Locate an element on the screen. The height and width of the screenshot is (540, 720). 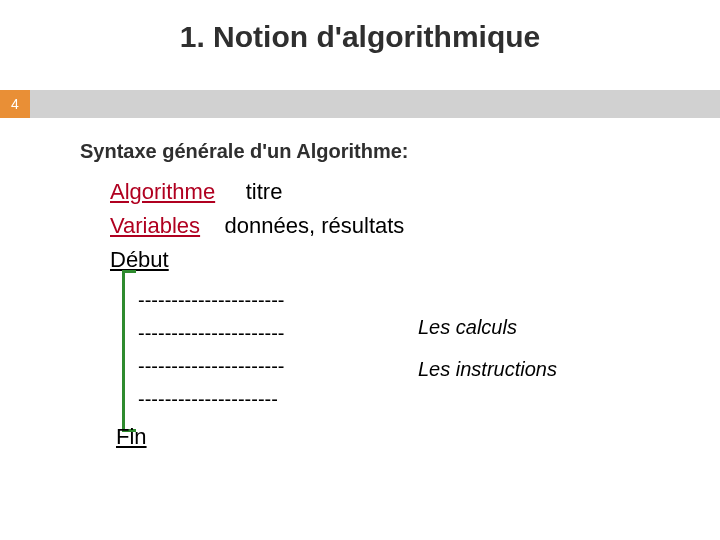
note-instructions: Les instructions is located at coordinates (488, 370).